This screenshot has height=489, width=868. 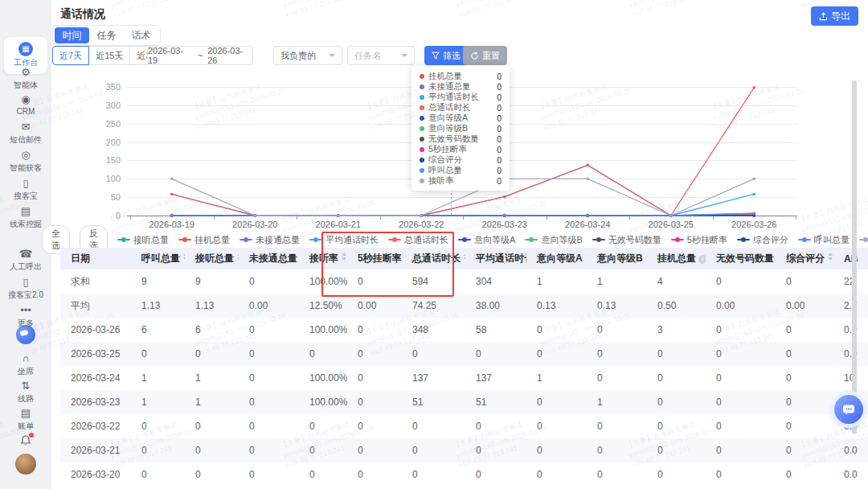 What do you see at coordinates (849, 409) in the screenshot?
I see `chat-bubble-icon` at bounding box center [849, 409].